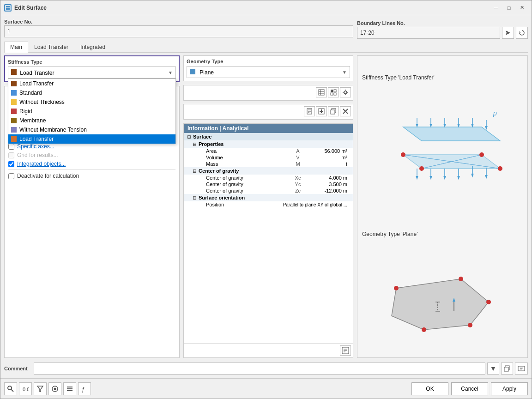  Describe the element at coordinates (235, 205) in the screenshot. I see `position-label: Position` at that location.